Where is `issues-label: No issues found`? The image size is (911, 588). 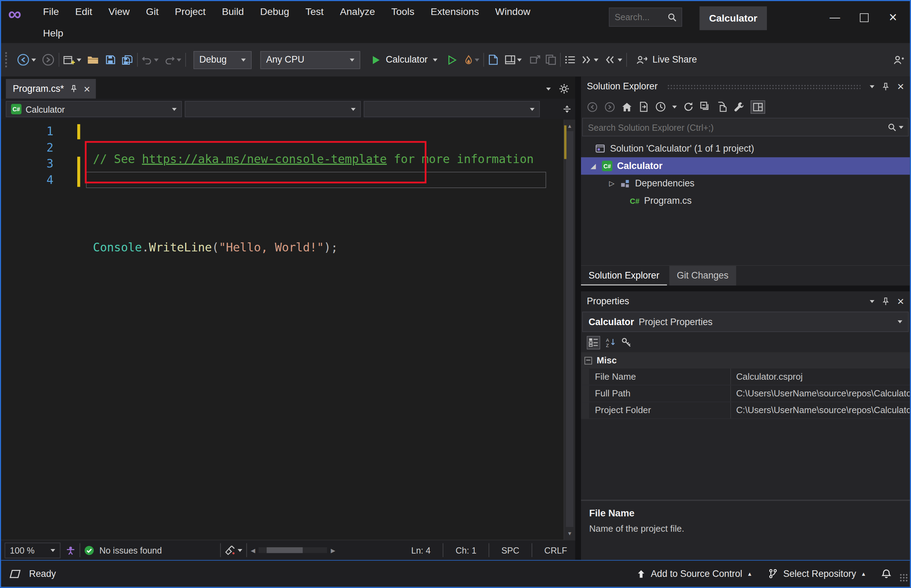
issues-label: No issues found is located at coordinates (131, 550).